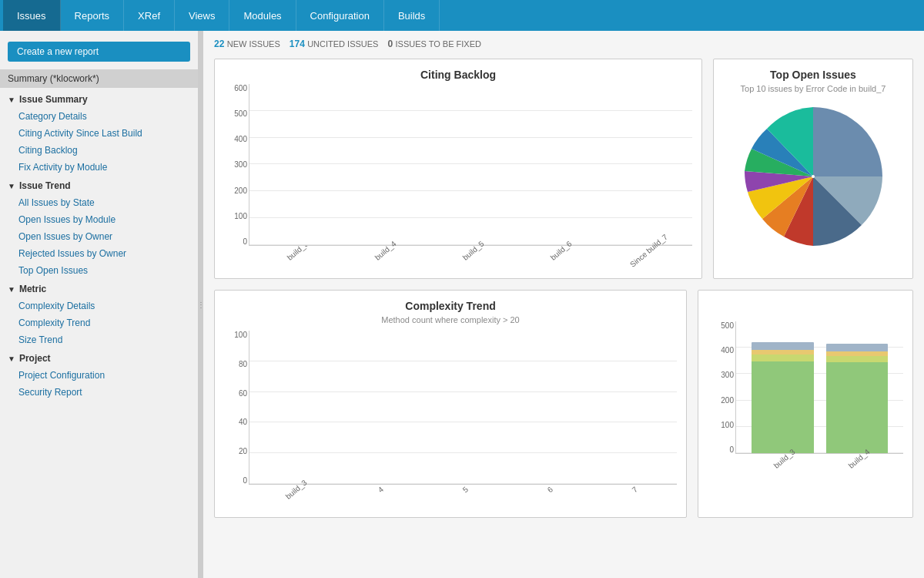 This screenshot has height=578, width=924. What do you see at coordinates (240, 165) in the screenshot?
I see `y-label-300: 300` at bounding box center [240, 165].